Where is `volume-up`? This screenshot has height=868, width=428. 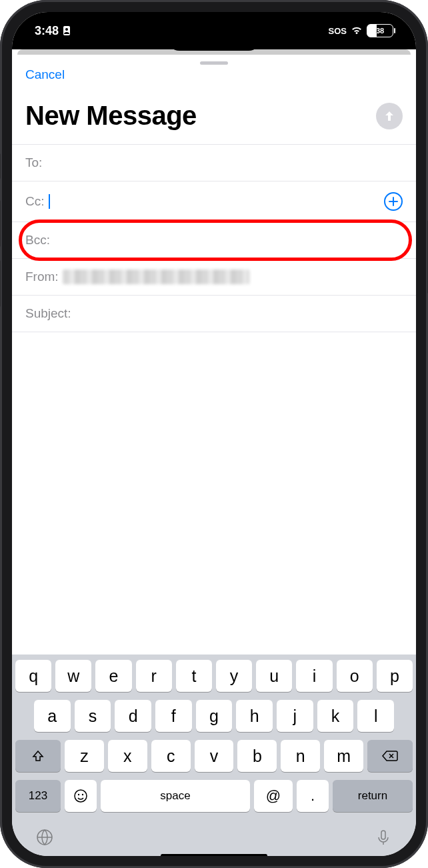 volume-up is located at coordinates (0, 224).